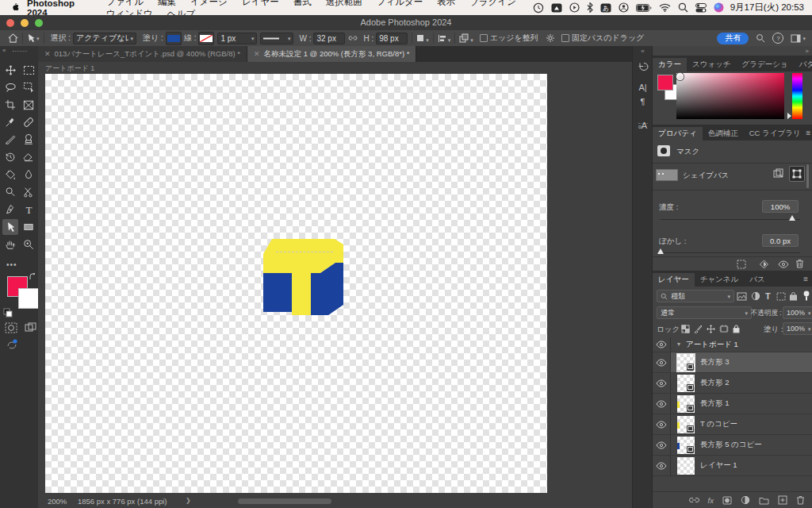  I want to click on feather-value: 0.0 px, so click(780, 241).